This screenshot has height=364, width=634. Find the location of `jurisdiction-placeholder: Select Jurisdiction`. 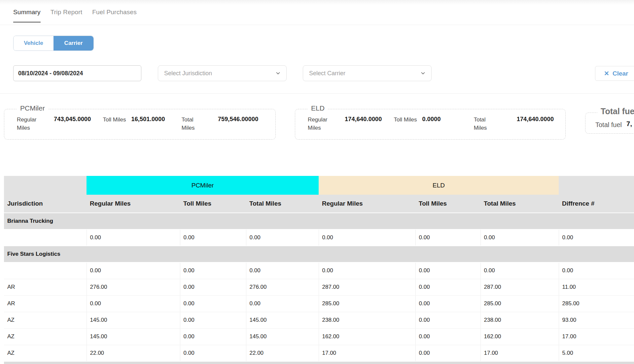

jurisdiction-placeholder: Select Jurisdiction is located at coordinates (188, 73).